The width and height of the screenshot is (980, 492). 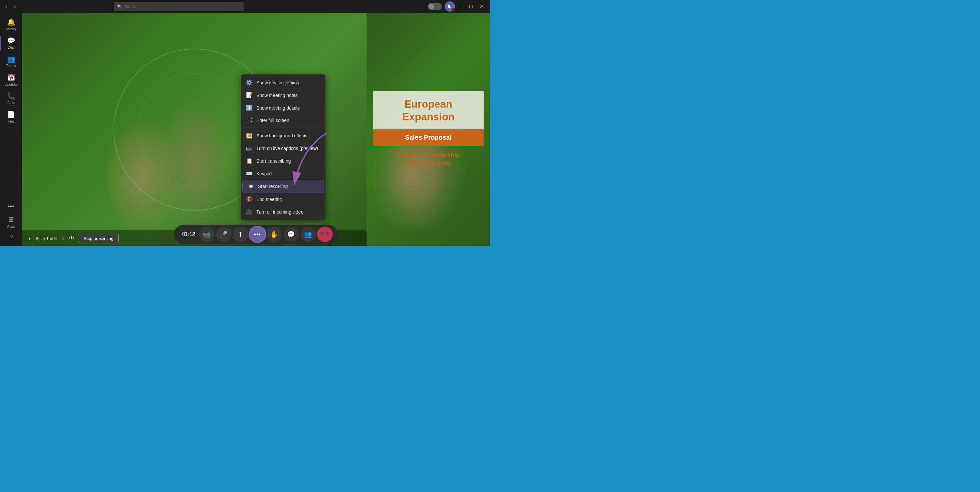 What do you see at coordinates (428, 110) in the screenshot?
I see `slide-title-box: European Expansion` at bounding box center [428, 110].